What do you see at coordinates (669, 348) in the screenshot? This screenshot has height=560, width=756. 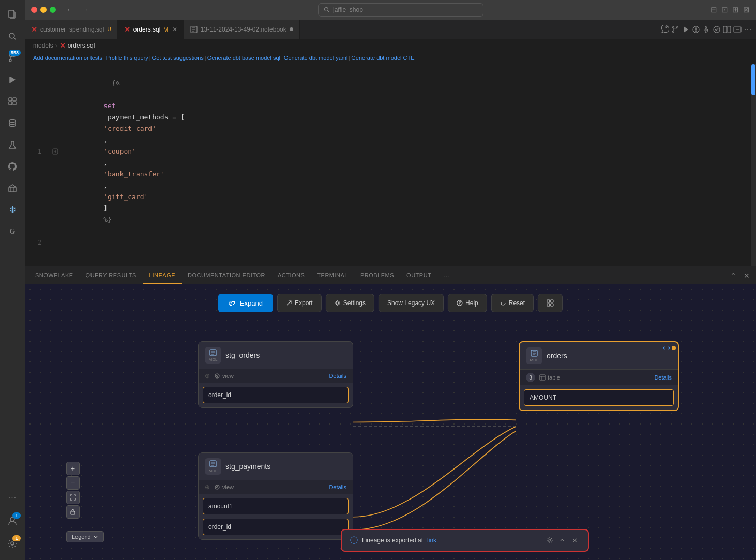 I see `node-orders-status` at bounding box center [669, 348].